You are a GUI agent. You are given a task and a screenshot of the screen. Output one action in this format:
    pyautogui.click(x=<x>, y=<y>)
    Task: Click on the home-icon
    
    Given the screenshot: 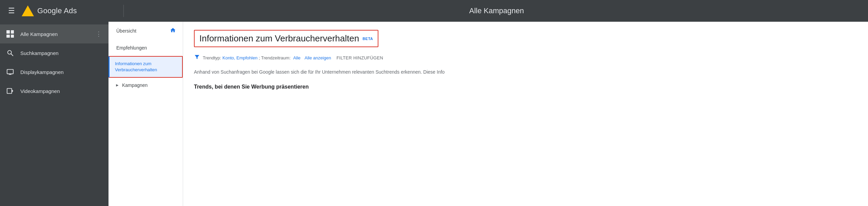 What is the action you would take?
    pyautogui.click(x=173, y=31)
    